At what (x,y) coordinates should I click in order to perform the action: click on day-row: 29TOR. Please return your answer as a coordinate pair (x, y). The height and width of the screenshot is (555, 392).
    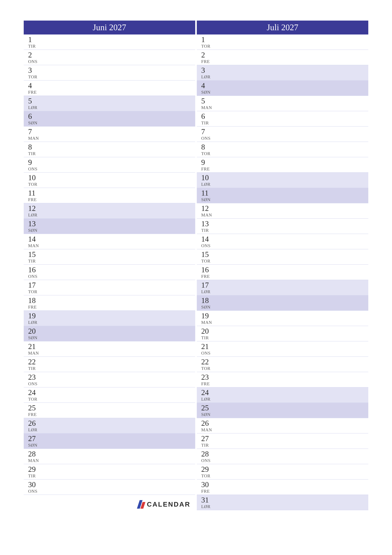
    Looking at the image, I should click on (283, 472).